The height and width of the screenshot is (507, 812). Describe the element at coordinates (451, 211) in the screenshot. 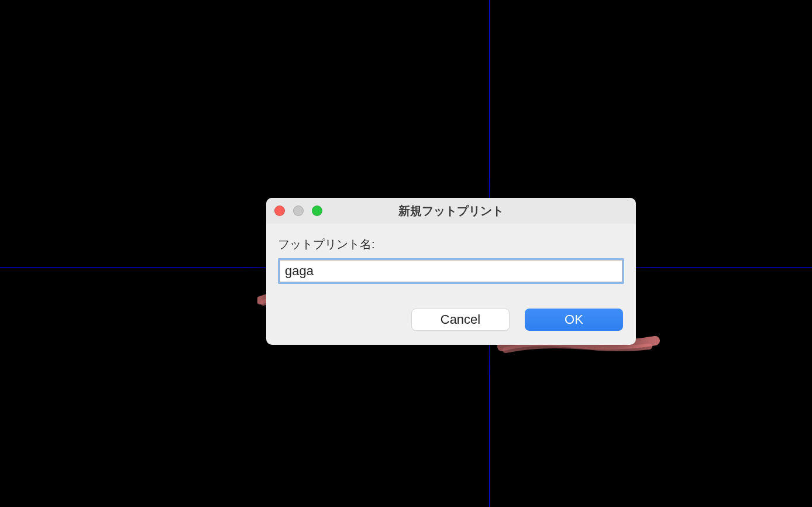

I see `dialog-titlebar: 新規フットプリント` at that location.